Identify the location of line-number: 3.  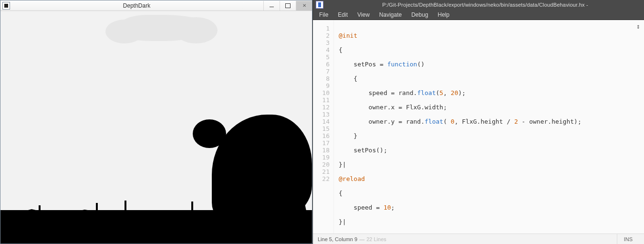
(322, 43).